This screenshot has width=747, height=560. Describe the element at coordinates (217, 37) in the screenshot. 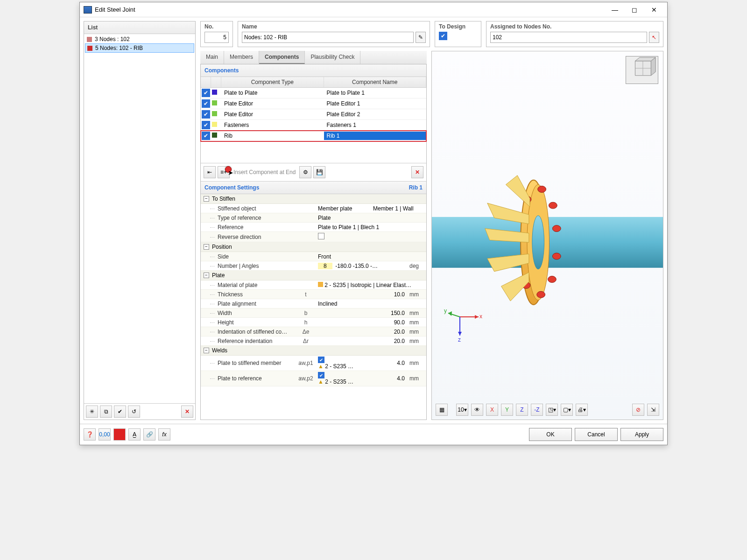

I see `no-input` at that location.